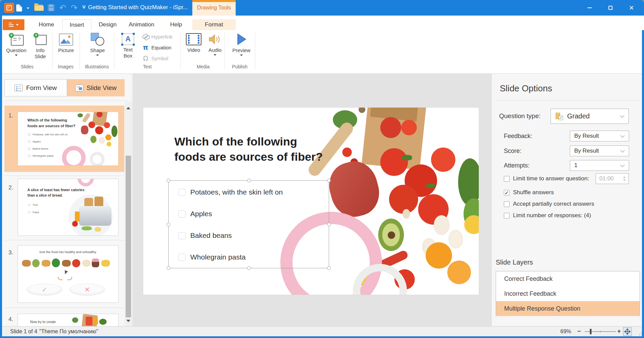 The width and height of the screenshot is (644, 338). I want to click on resize-handle-s, so click(249, 268).